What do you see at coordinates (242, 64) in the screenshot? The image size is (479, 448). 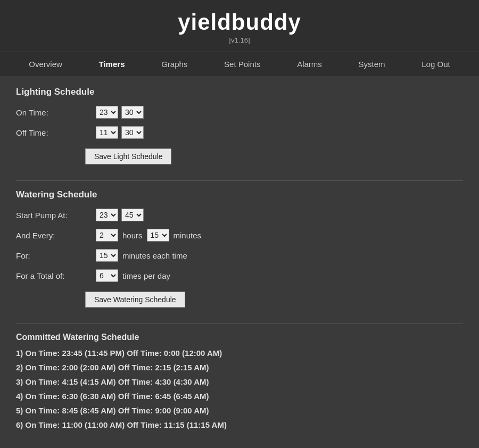 I see `nav-setpoints: Set Points` at bounding box center [242, 64].